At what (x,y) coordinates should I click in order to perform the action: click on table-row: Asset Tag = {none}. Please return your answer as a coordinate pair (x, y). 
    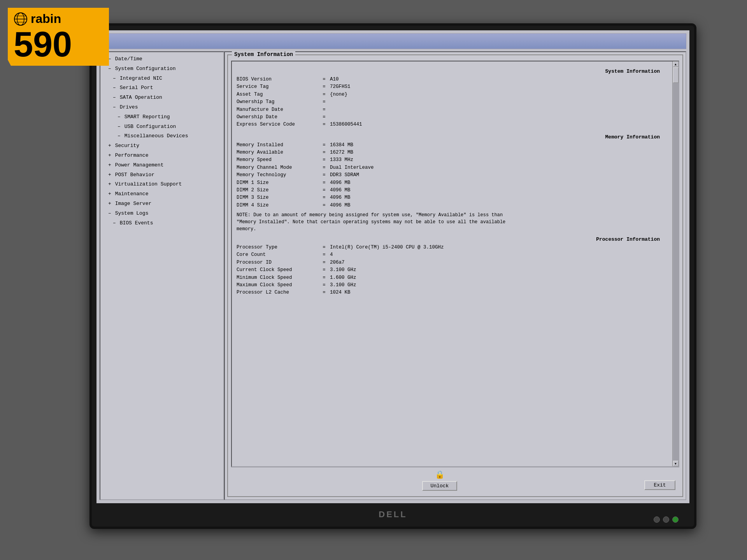
    Looking at the image, I should click on (452, 95).